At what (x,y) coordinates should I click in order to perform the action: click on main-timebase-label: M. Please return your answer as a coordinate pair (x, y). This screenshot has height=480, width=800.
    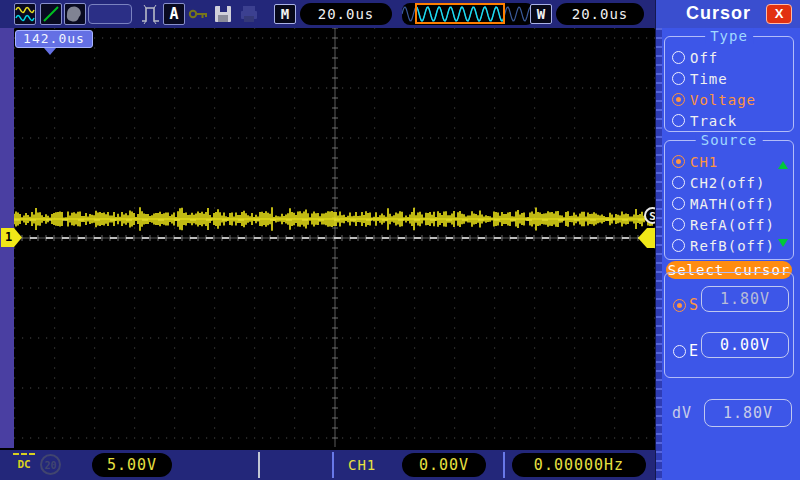
    Looking at the image, I should click on (285, 14).